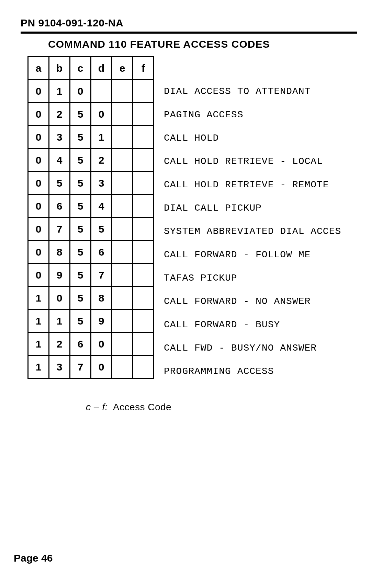 The width and height of the screenshot is (371, 588). What do you see at coordinates (91, 137) in the screenshot?
I see `table-row: 0351` at bounding box center [91, 137].